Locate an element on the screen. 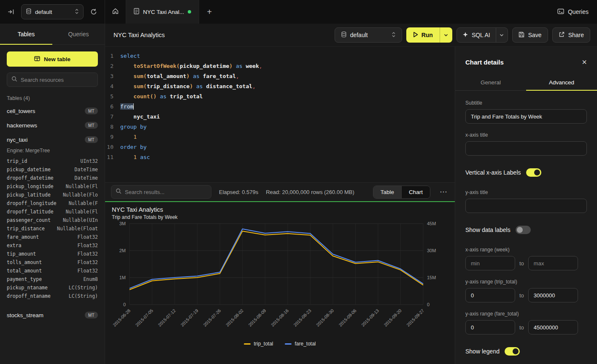 This screenshot has width=597, height=364. collapse-sidebar-icon is located at coordinates (11, 12).